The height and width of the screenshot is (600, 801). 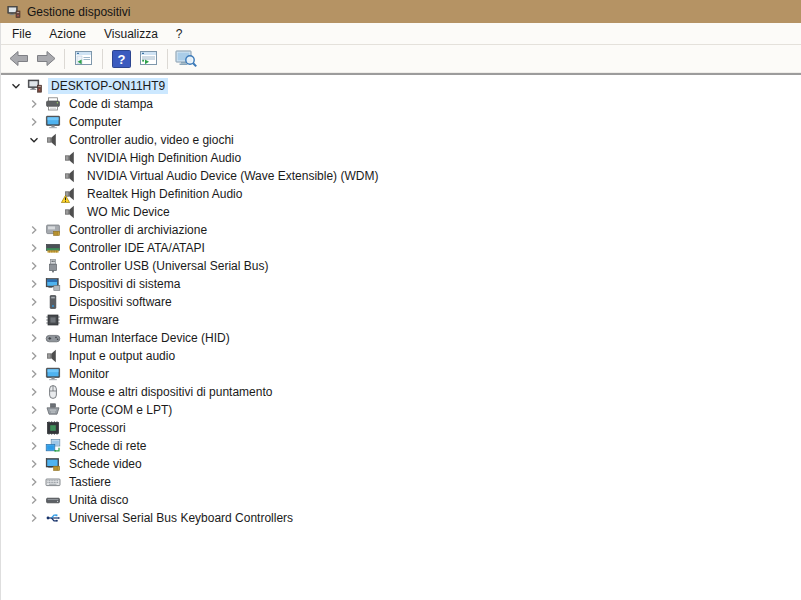 I want to click on arrow-left-icon, so click(x=19, y=58).